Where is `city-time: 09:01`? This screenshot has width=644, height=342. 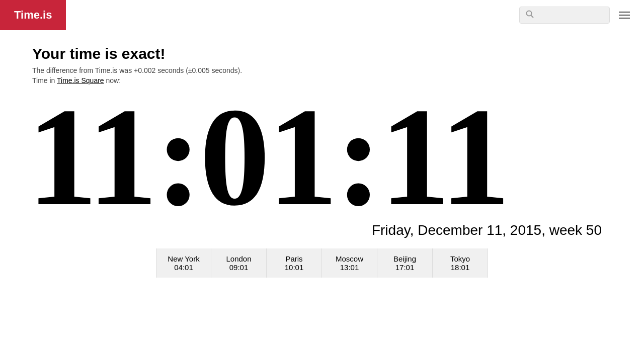
city-time: 09:01 is located at coordinates (238, 268).